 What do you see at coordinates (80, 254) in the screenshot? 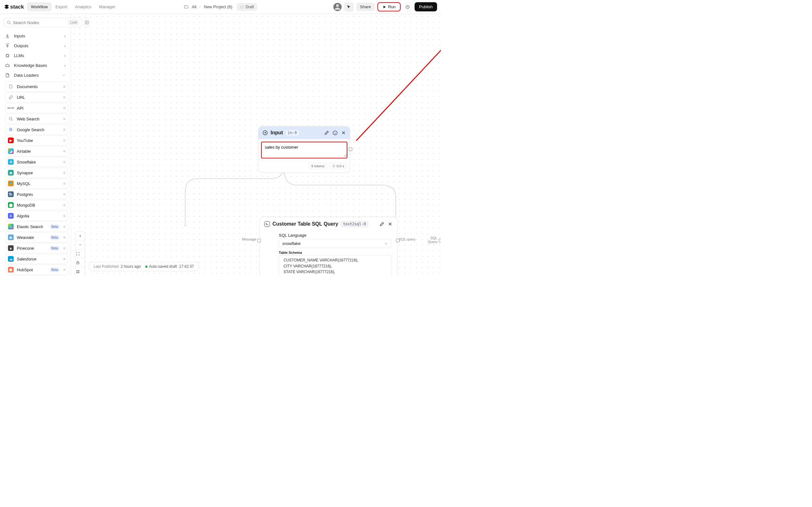
I see `fit-button` at bounding box center [80, 254].